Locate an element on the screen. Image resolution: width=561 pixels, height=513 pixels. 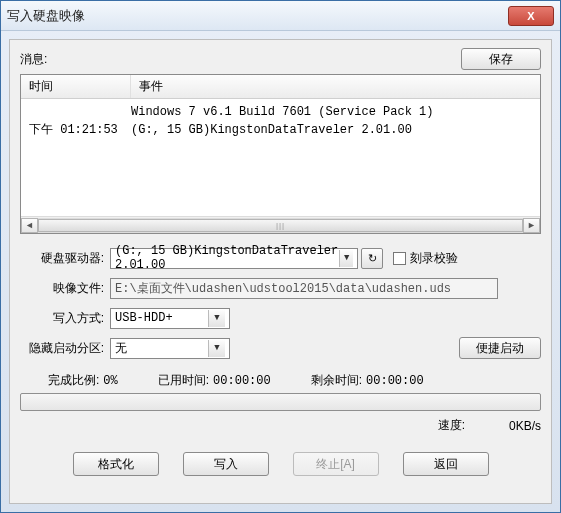
message-label: 消息: is located at coordinates (34, 60).